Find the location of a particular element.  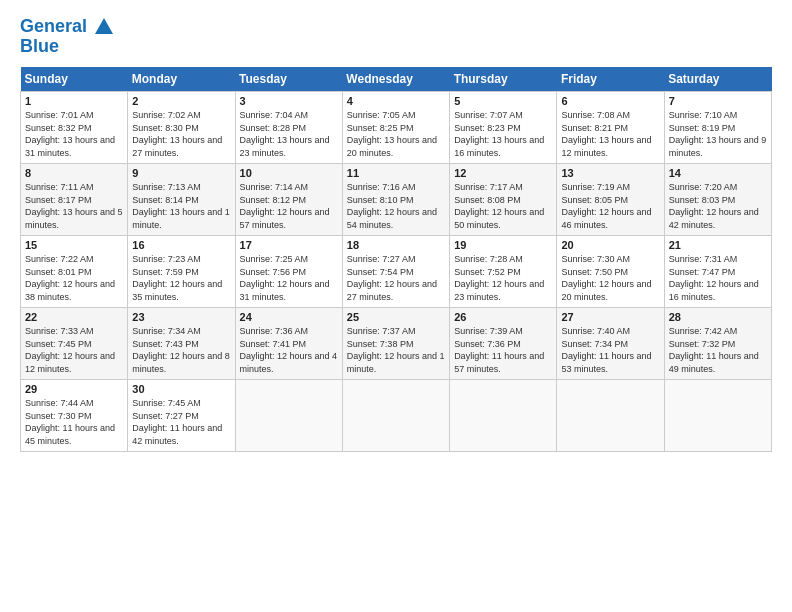

header-day-wednesday: Wednesday is located at coordinates (396, 80).